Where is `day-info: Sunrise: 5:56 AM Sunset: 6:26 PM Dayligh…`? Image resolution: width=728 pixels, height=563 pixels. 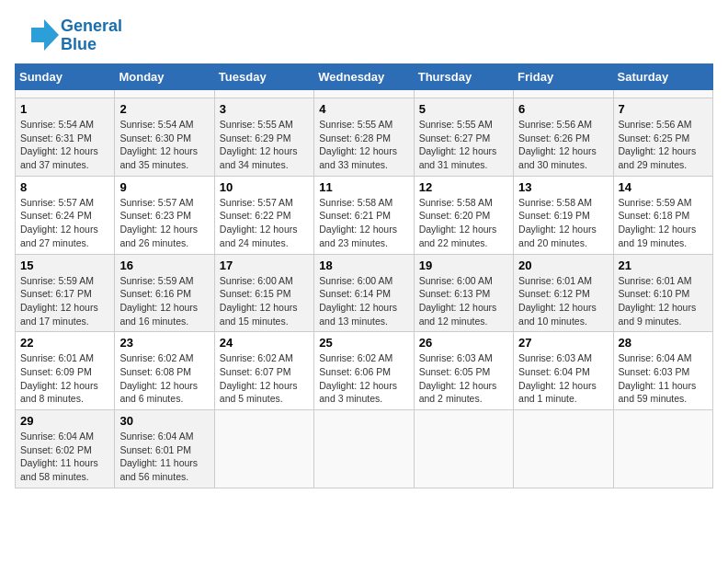
day-info: Sunrise: 5:56 AM Sunset: 6:26 PM Dayligh… is located at coordinates (563, 145).